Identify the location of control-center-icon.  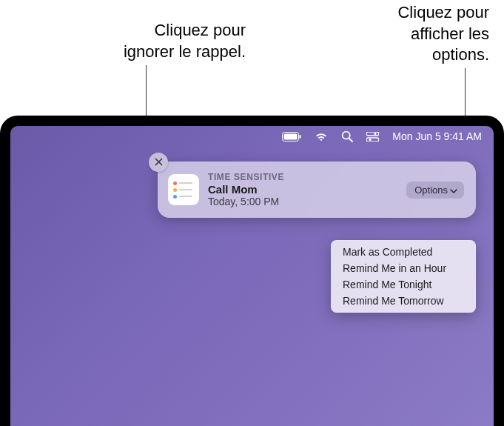
(373, 136).